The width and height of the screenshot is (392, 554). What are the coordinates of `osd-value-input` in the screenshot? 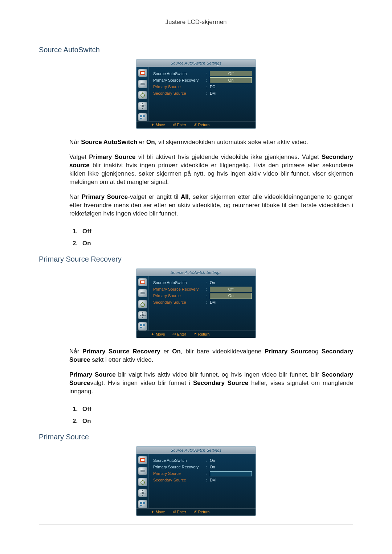 It's located at (231, 474).